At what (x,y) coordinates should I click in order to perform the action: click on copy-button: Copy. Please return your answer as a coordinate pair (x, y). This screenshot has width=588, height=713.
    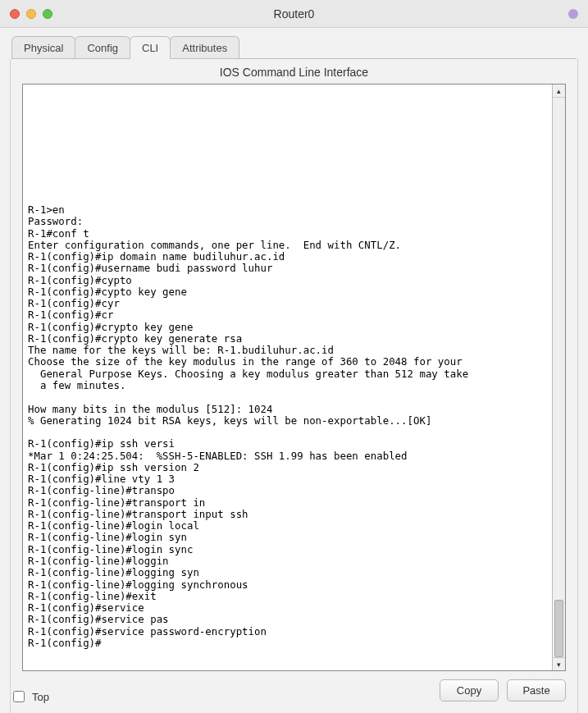
    Looking at the image, I should click on (469, 691).